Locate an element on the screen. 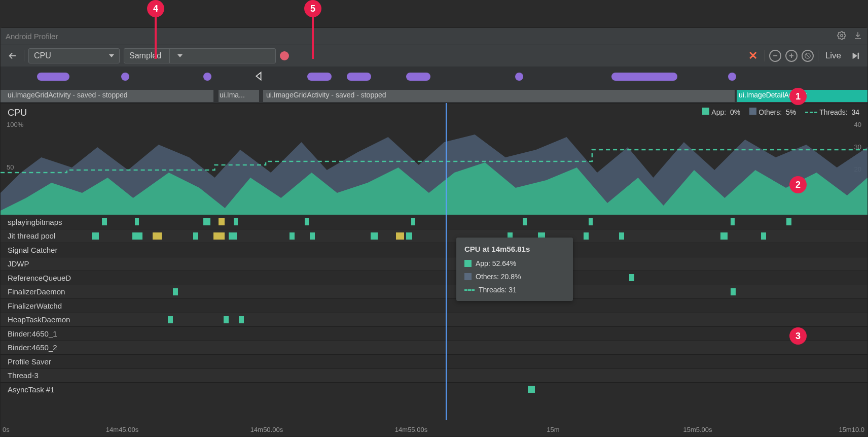 The image size is (868, 437). activity-label: ui.Ima... is located at coordinates (232, 95).